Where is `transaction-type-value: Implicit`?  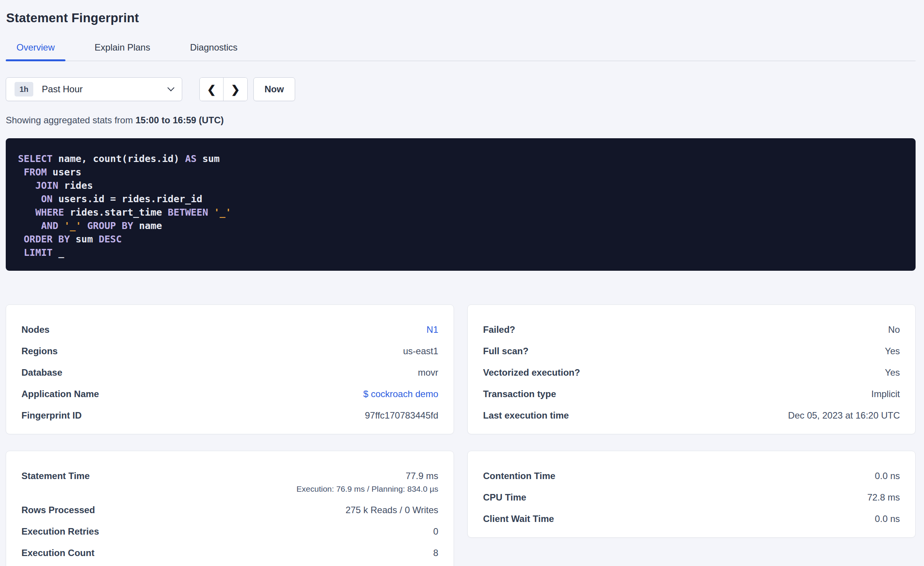
transaction-type-value: Implicit is located at coordinates (886, 394).